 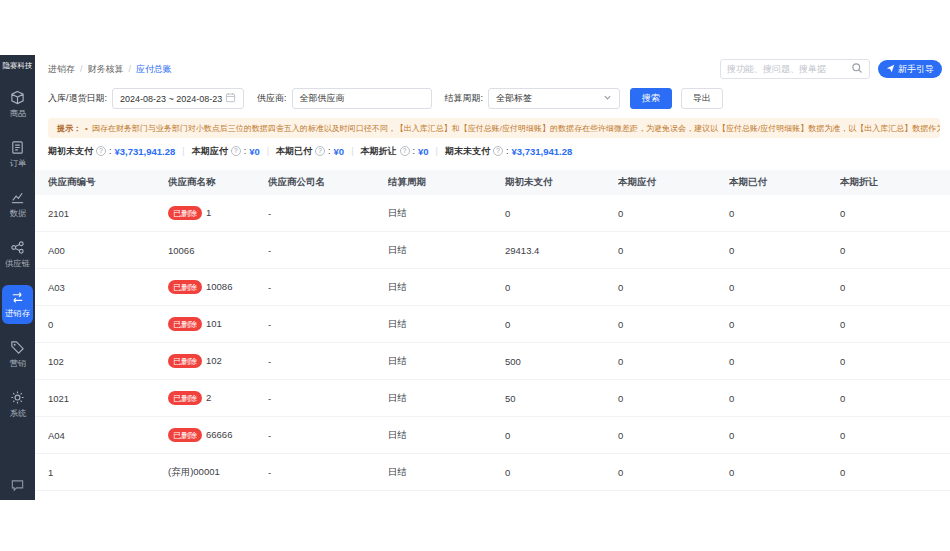 What do you see at coordinates (219, 434) in the screenshot?
I see `supplier-name-text: 66666` at bounding box center [219, 434].